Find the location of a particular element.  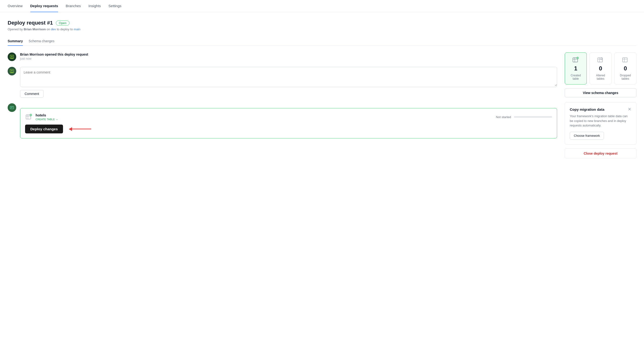

dropped-count: 0 is located at coordinates (625, 68).